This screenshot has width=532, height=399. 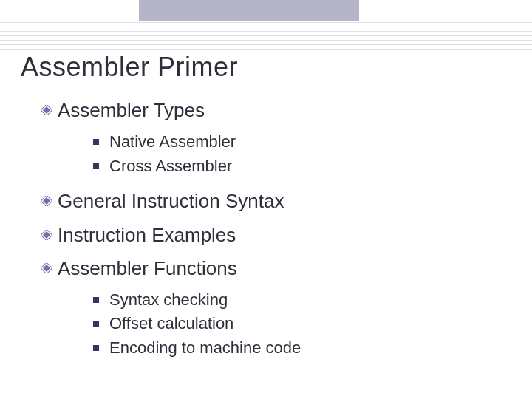 What do you see at coordinates (266, 67) in the screenshot?
I see `slide-title: Assembler Primer` at bounding box center [266, 67].